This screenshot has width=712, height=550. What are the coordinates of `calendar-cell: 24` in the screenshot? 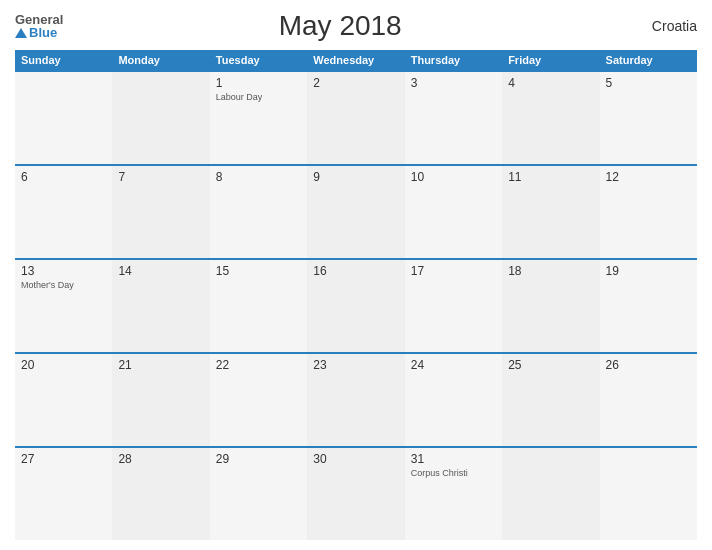 It's located at (454, 400).